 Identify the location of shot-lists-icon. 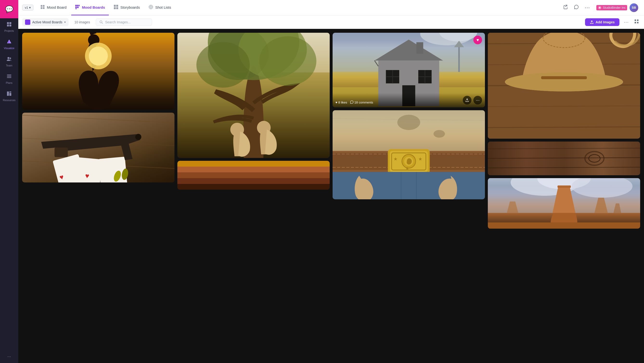
(151, 7).